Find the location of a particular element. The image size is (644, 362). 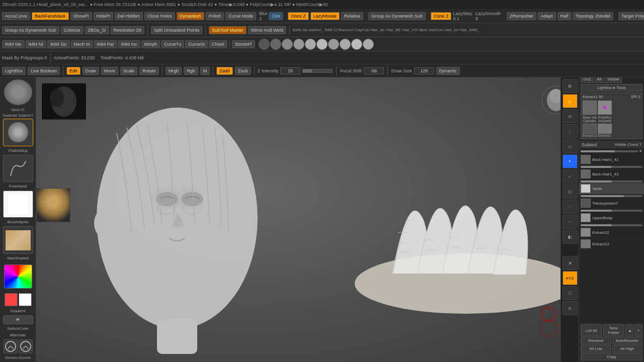

copy-bottom-btn: Copy is located at coordinates (612, 357).